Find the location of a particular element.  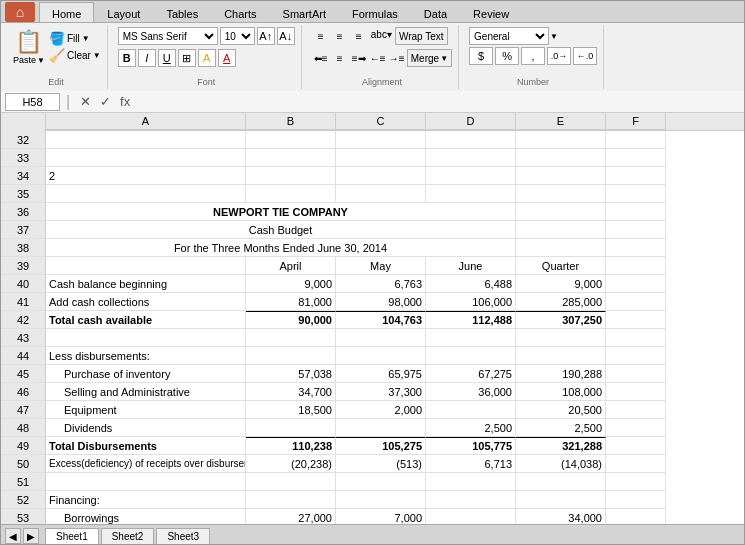

sheet-tabs: ◀ ▶ Sheet1 Sheet2 Sheet3 is located at coordinates (372, 534).